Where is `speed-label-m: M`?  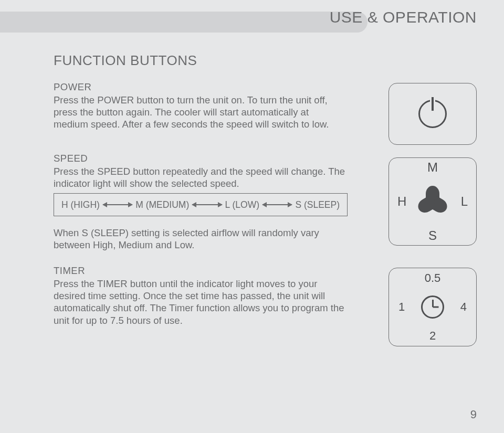
speed-label-m: M is located at coordinates (433, 167).